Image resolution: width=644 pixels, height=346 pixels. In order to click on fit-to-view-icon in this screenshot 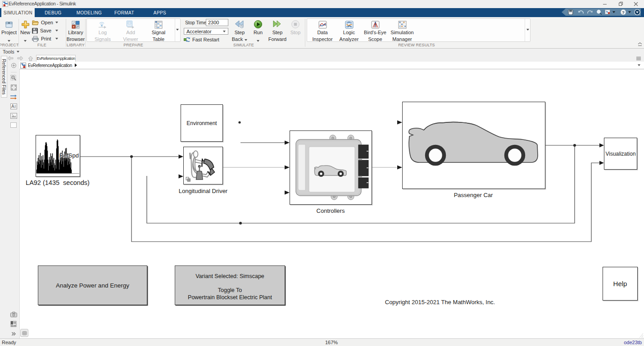, I will do `click(14, 87)`.